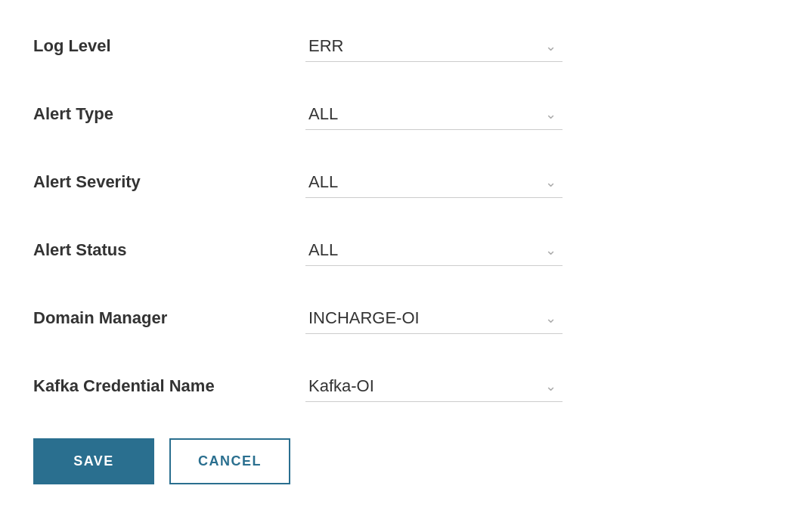 This screenshot has height=532, width=812. Describe the element at coordinates (434, 318) in the screenshot. I see `select-domain-manager: INCHARGE-OIINCHARGE-SAINCHARGE-AM` at that location.